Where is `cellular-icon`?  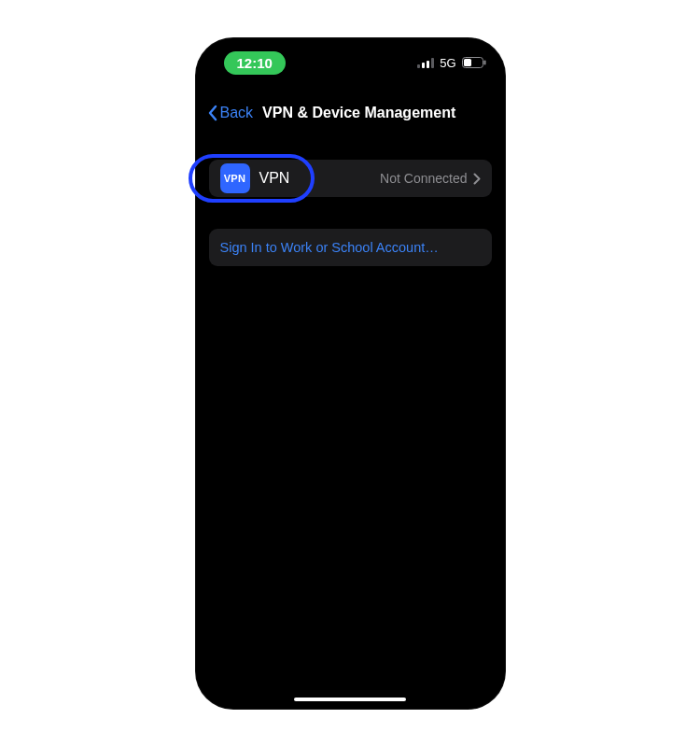 cellular-icon is located at coordinates (426, 63).